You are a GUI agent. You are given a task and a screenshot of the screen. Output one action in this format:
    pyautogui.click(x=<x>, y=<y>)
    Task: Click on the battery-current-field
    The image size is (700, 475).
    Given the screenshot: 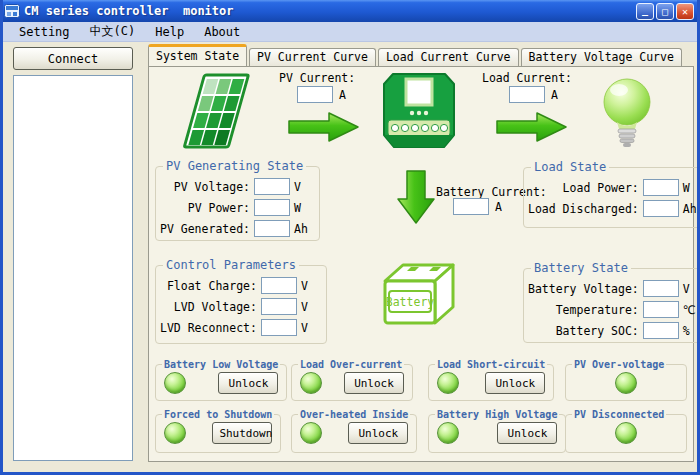 What is the action you would take?
    pyautogui.click(x=471, y=206)
    